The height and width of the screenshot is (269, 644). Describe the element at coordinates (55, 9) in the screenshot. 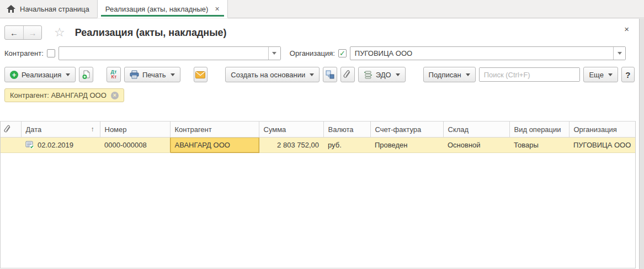

I see `tab-home-label: Начальная страница` at that location.